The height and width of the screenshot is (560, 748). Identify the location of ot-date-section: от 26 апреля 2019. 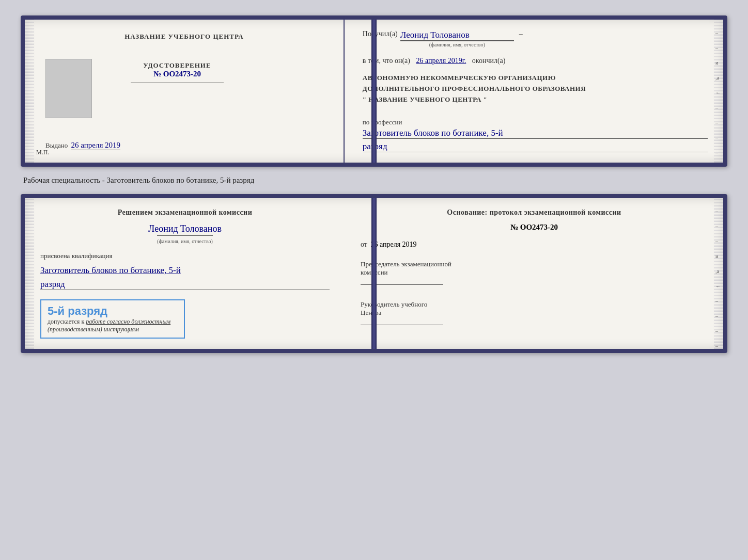
(534, 245).